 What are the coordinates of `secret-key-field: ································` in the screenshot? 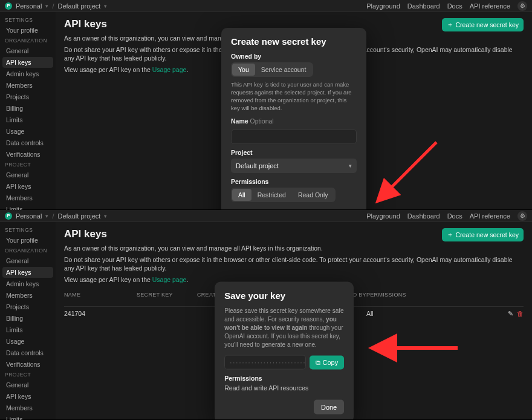 It's located at (265, 363).